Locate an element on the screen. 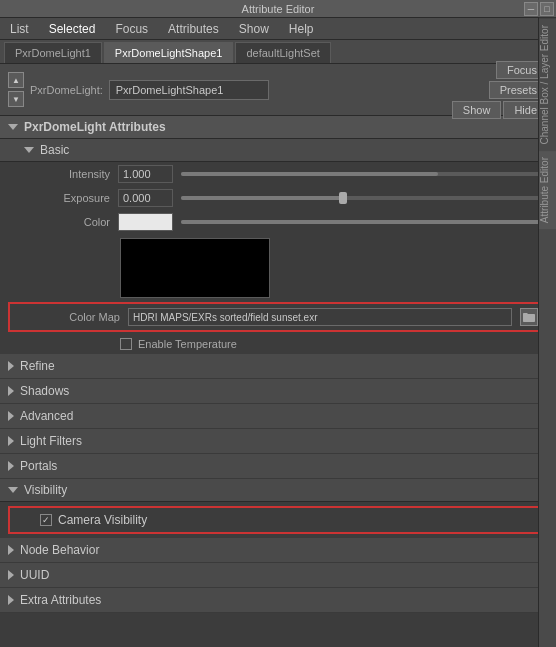  uuid-triangle is located at coordinates (11, 575).